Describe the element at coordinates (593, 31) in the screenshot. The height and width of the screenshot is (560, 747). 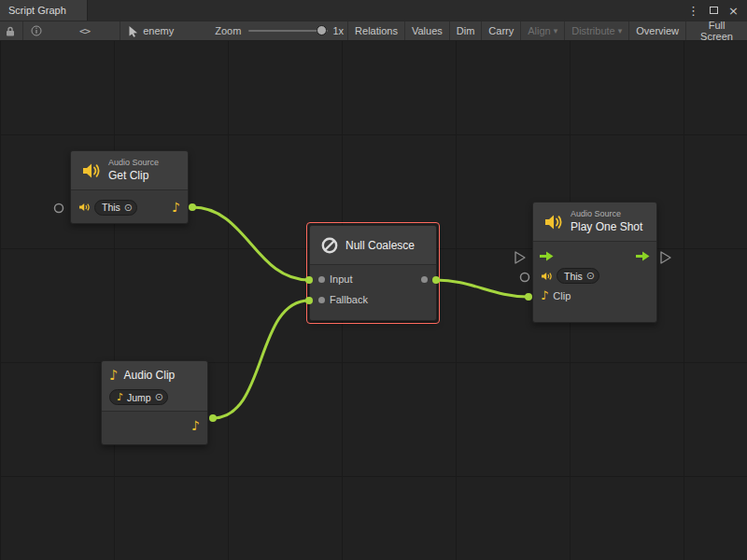
I see `distribute-label: Distribute` at that location.